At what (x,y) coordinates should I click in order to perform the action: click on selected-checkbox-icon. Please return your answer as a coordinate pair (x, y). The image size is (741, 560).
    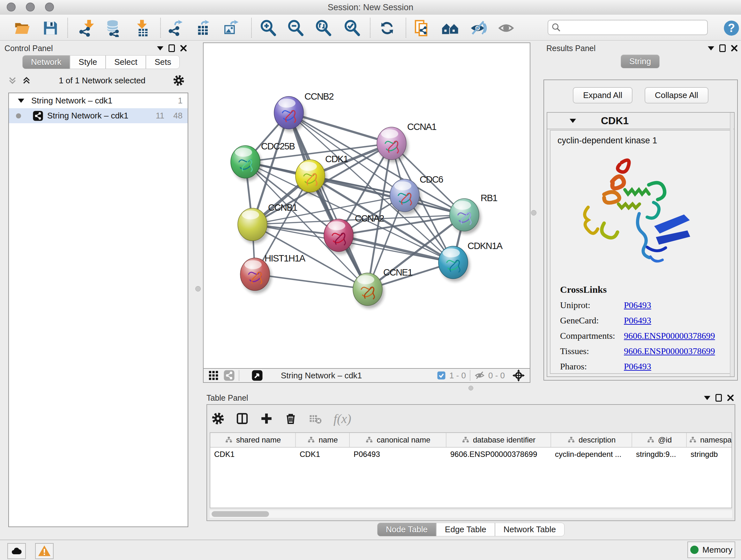
    Looking at the image, I should click on (442, 375).